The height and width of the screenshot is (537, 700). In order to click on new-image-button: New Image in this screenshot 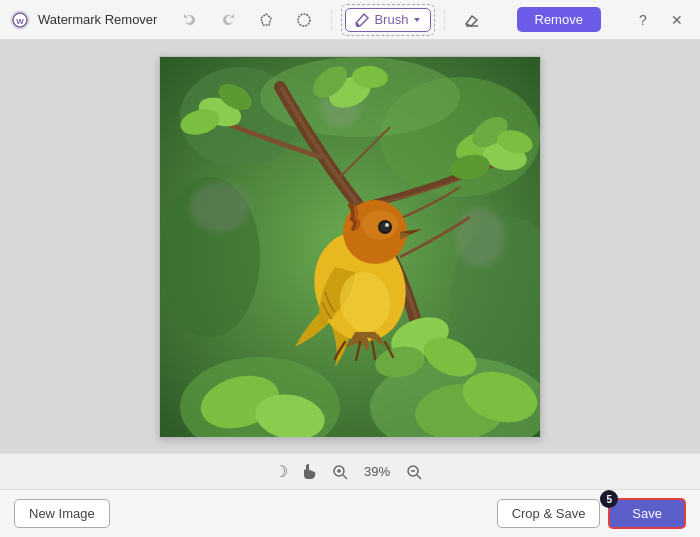, I will do `click(62, 514)`.